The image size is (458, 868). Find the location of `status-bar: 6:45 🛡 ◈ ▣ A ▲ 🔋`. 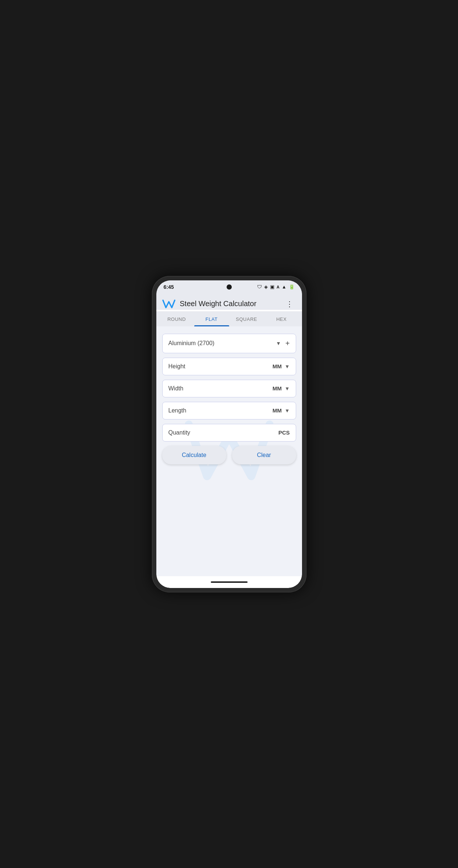

status-bar: 6:45 🛡 ◈ ▣ A ▲ 🔋 is located at coordinates (229, 287).